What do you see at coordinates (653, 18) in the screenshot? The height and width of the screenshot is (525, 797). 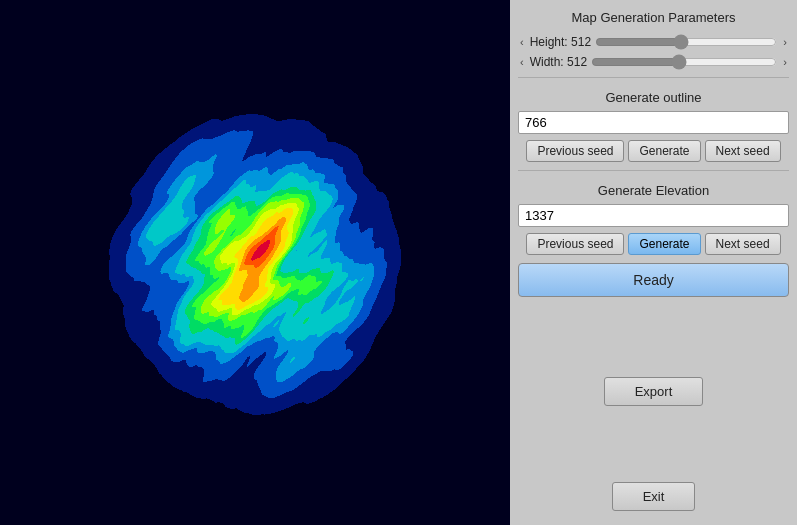 I see `panel-title: Map Generation Parameters` at bounding box center [653, 18].